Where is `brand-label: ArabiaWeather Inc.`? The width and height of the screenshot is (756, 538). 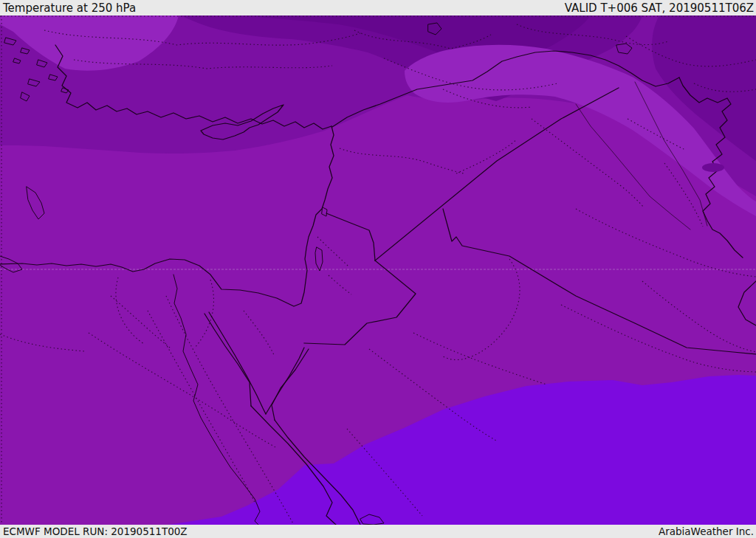 brand-label: ArabiaWeather Inc. is located at coordinates (706, 531).